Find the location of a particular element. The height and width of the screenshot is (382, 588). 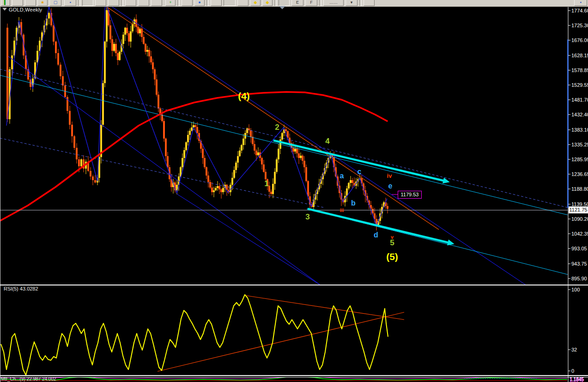

wave-label-5: 5 is located at coordinates (392, 243).